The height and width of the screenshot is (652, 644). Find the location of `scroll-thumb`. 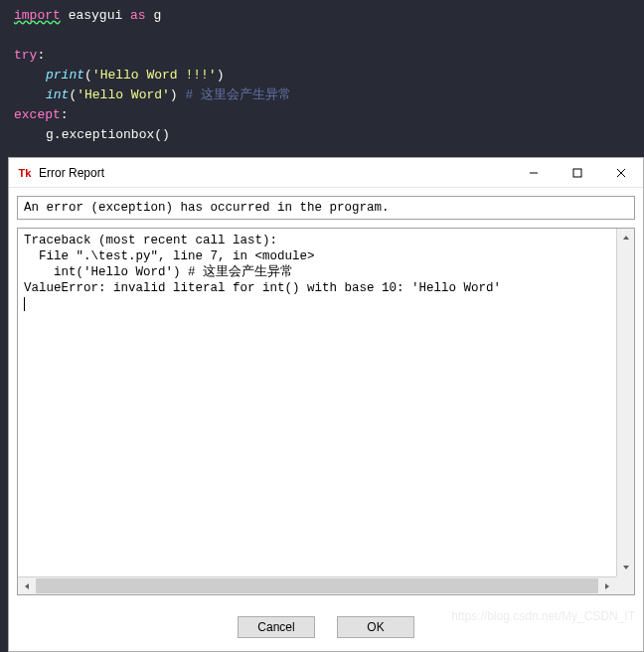

scroll-thumb is located at coordinates (317, 586).